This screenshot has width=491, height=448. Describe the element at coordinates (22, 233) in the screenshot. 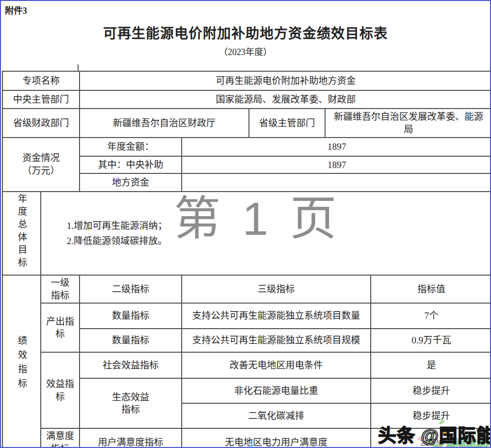

I see `annual-goal-label: 年度总体目标` at that location.